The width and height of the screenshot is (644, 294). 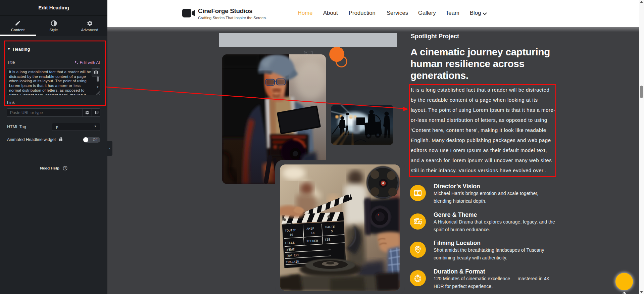 I want to click on svg-text: FEEDER, so click(x=312, y=241).